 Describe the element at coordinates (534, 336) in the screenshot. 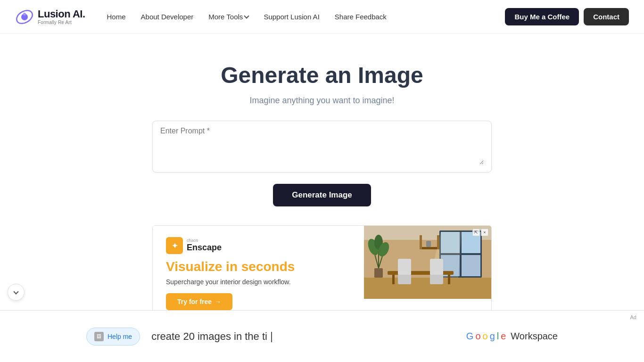

I see `workspace-text: Workspace` at that location.